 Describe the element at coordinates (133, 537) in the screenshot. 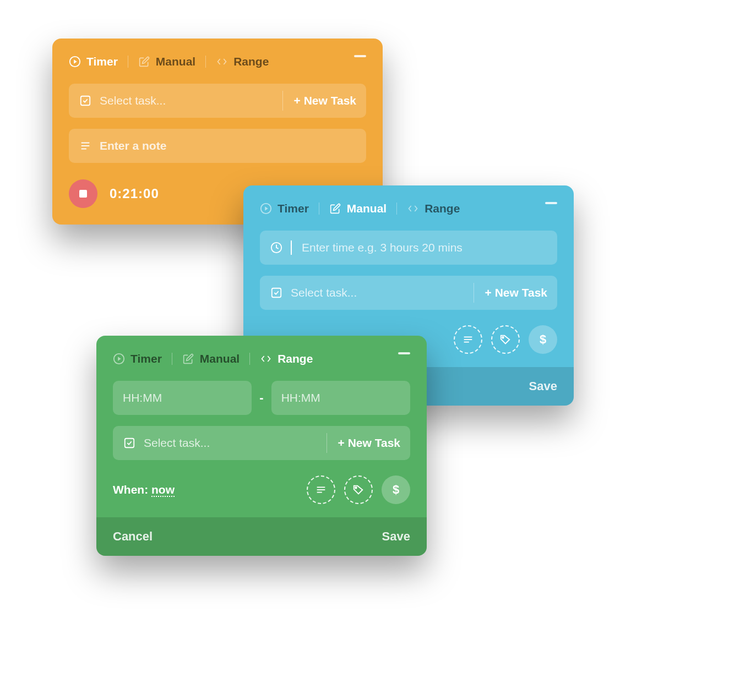

I see `cancel-button: Cancel` at that location.